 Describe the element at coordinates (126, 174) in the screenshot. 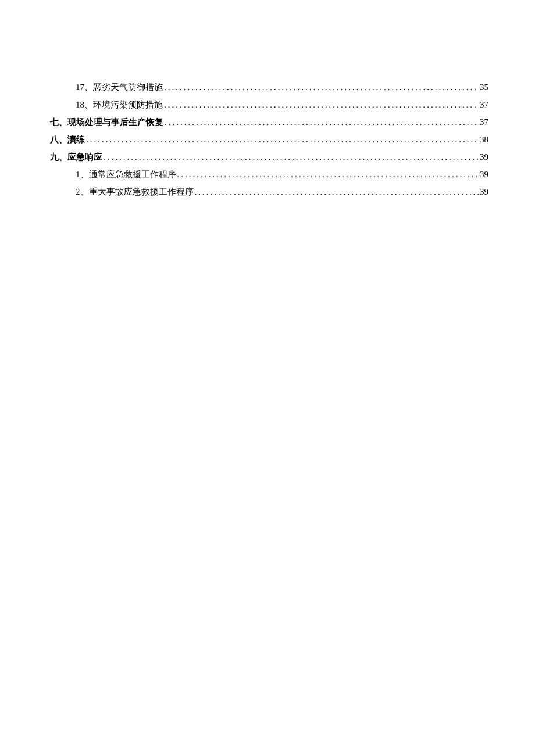

I see `toc-title: 1、通常应急救援工作程序` at that location.